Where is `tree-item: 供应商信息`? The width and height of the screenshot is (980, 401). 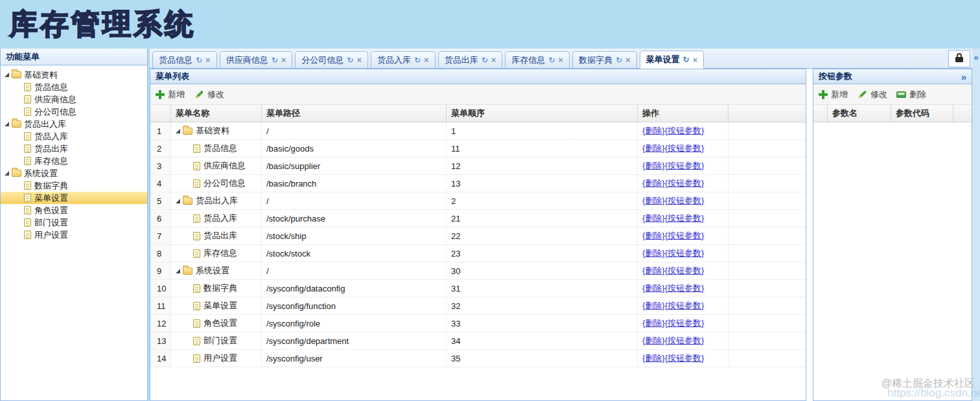
tree-item: 供应商信息 is located at coordinates (74, 100).